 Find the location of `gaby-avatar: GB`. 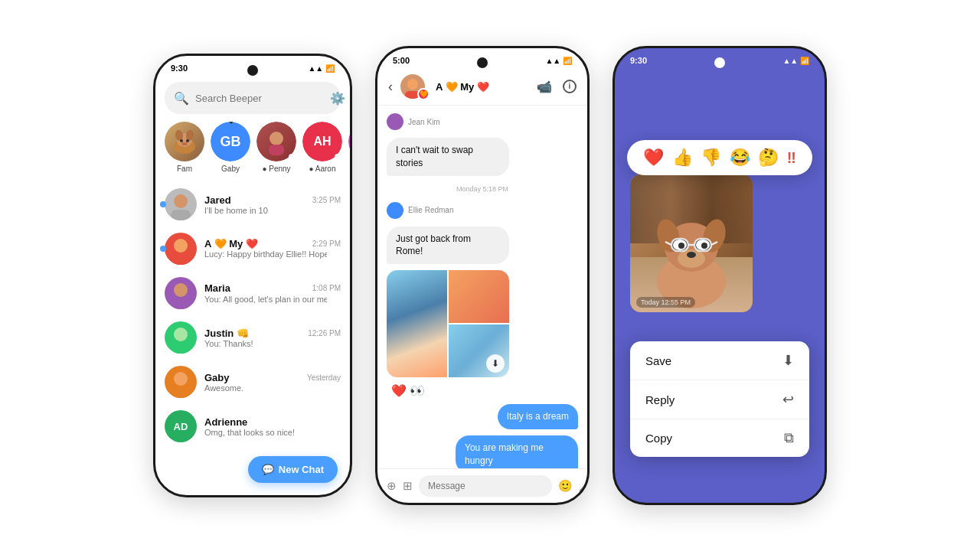

gaby-avatar: GB is located at coordinates (230, 142).